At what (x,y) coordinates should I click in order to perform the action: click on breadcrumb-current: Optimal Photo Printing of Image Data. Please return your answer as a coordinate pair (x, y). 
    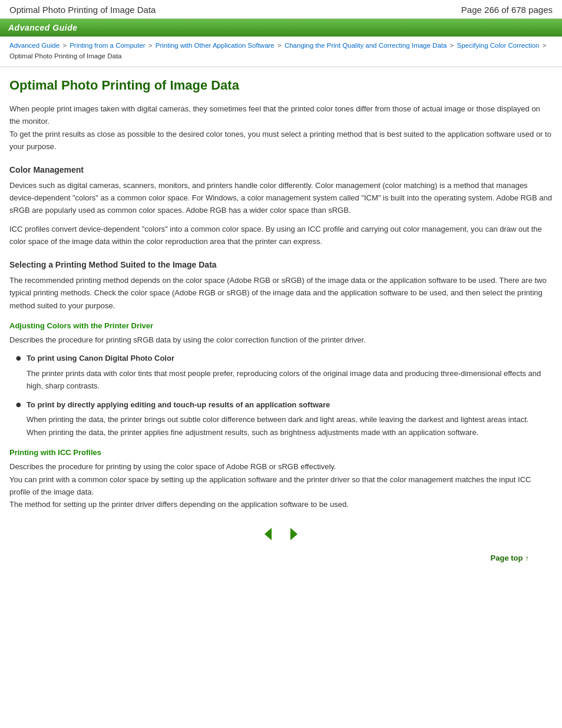
    Looking at the image, I should click on (66, 56).